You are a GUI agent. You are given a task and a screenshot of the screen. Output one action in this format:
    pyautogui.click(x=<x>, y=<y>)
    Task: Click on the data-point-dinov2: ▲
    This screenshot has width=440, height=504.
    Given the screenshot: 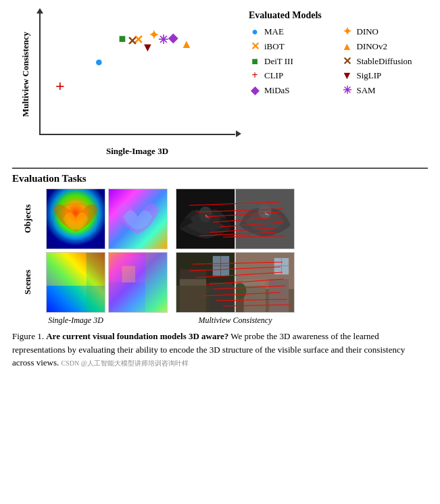 What is the action you would take?
    pyautogui.click(x=187, y=44)
    